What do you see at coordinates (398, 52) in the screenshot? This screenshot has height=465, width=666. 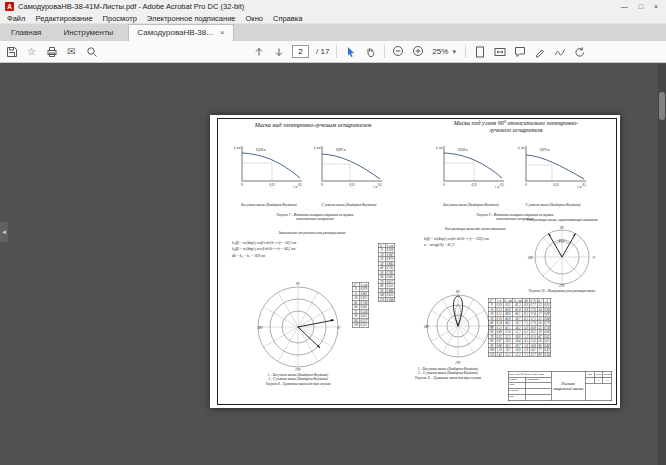 I see `zoom-out-icon` at bounding box center [398, 52].